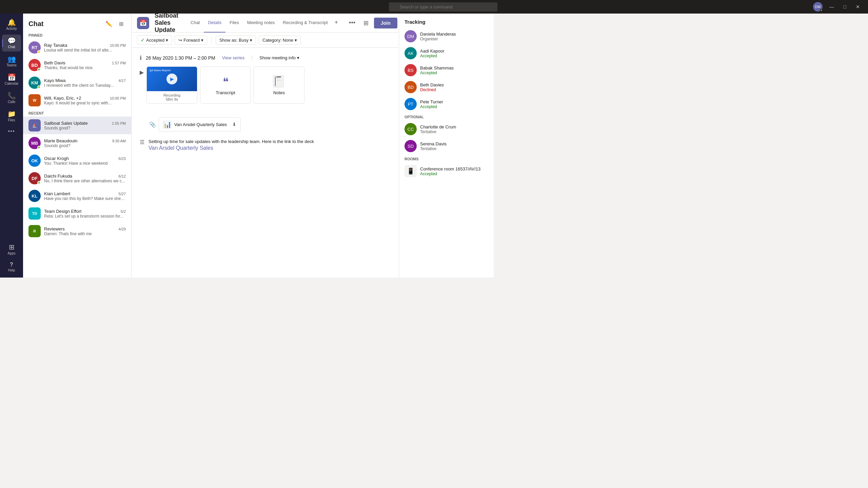 Image resolution: width=868 pixels, height=488 pixels. Describe the element at coordinates (85, 100) in the screenshot. I see `chat-item-info-will: Will, Kayo, Eric, +210:00 PM Kayo: It wo…` at that location.